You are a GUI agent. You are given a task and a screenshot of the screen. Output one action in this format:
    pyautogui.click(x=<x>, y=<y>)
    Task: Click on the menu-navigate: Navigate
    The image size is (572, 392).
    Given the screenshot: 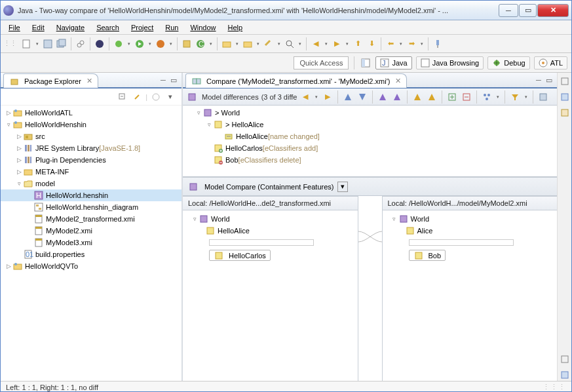 What is the action you would take?
    pyautogui.click(x=71, y=28)
    